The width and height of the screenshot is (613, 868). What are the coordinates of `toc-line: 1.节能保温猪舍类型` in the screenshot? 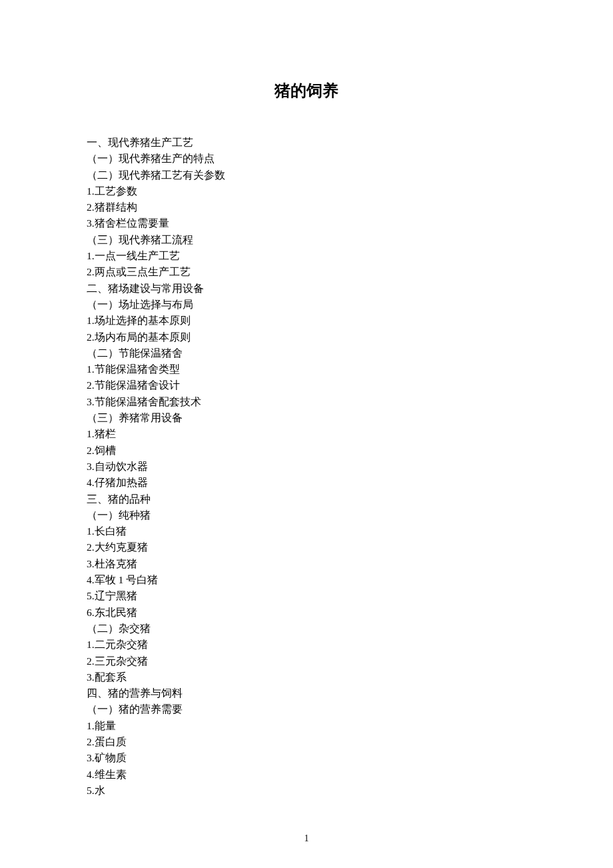 It's located at (306, 369).